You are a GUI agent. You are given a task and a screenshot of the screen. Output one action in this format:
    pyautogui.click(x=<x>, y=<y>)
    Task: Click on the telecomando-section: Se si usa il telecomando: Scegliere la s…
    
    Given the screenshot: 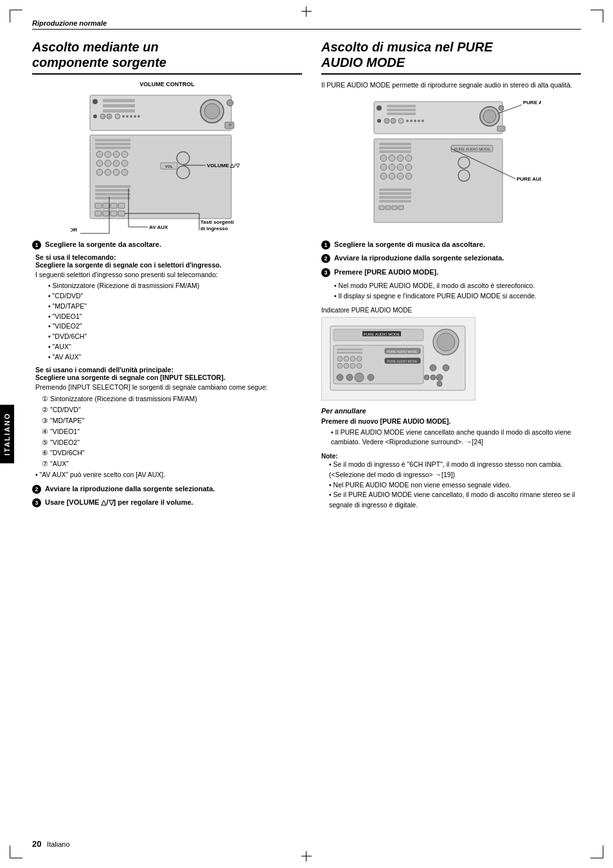 What is the action you would take?
    pyautogui.click(x=168, y=307)
    